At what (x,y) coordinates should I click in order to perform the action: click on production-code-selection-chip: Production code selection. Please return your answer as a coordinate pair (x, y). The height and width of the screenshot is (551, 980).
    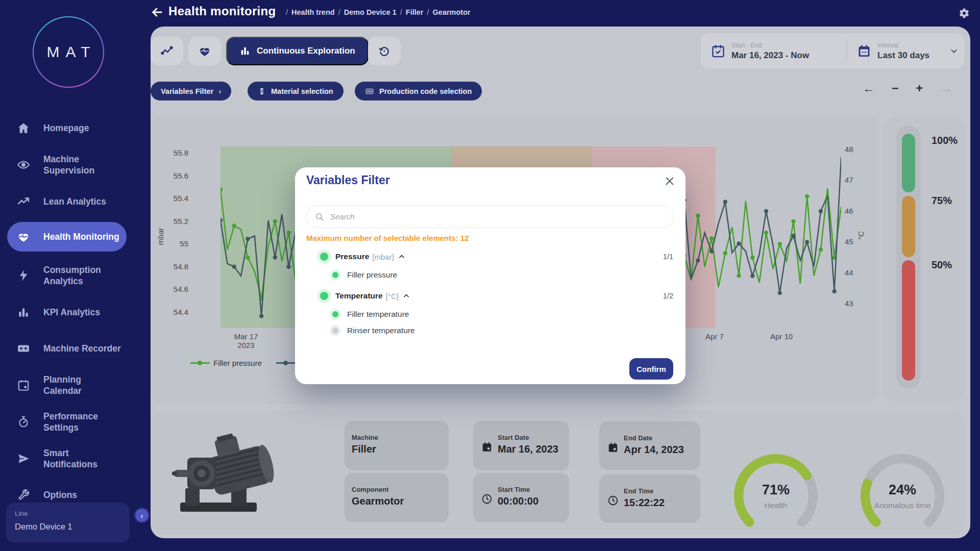
    Looking at the image, I should click on (419, 91).